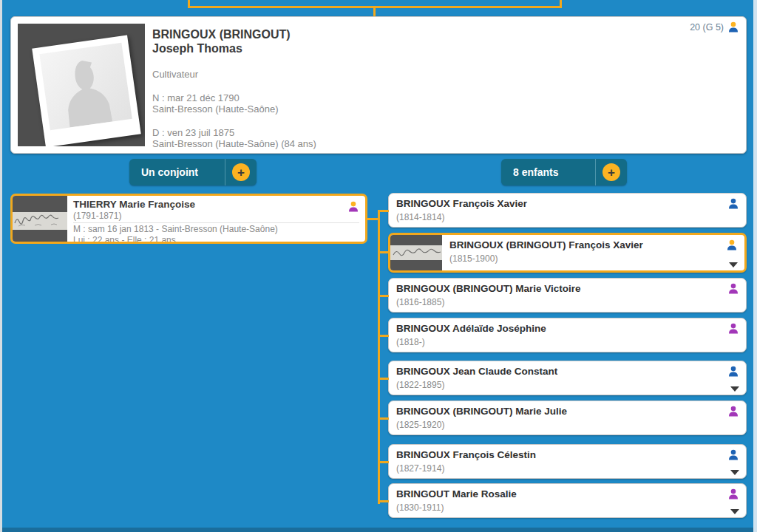 This screenshot has width=757, height=532. Describe the element at coordinates (86, 87) in the screenshot. I see `person-silhouette-icon` at that location.